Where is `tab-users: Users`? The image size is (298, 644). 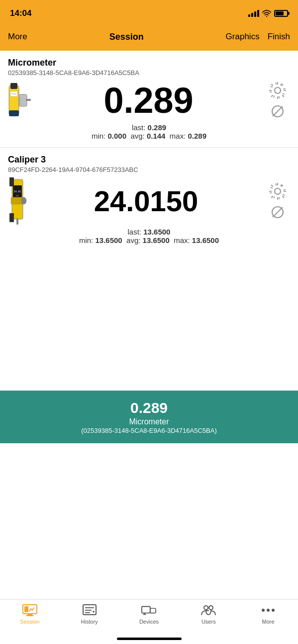
tab-users: Users is located at coordinates (208, 614).